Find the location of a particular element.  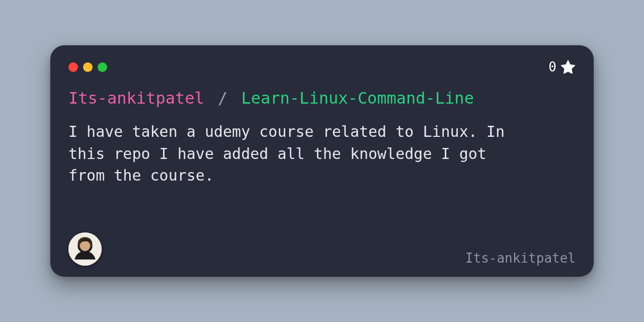

card-footer: Its-ankitpatel is located at coordinates (322, 249).